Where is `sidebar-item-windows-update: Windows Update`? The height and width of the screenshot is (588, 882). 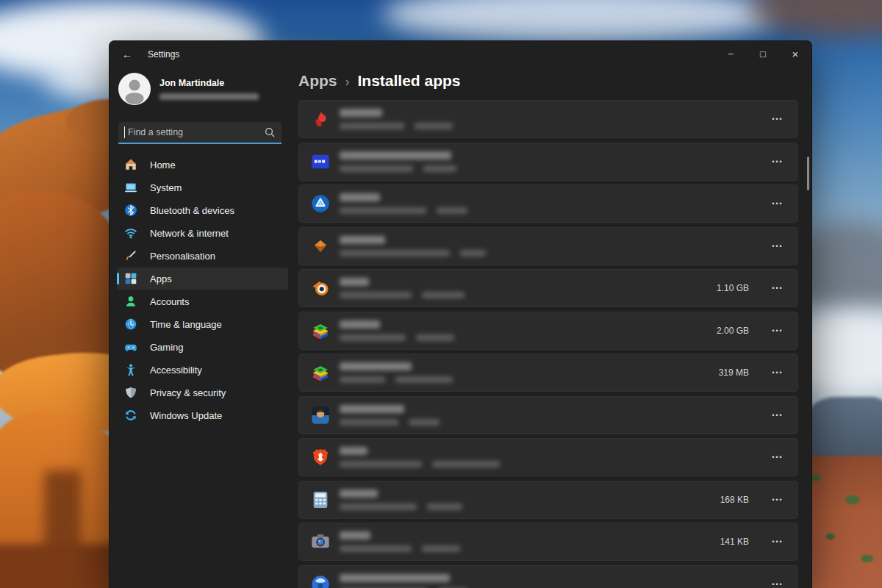 sidebar-item-windows-update: Windows Update is located at coordinates (203, 415).